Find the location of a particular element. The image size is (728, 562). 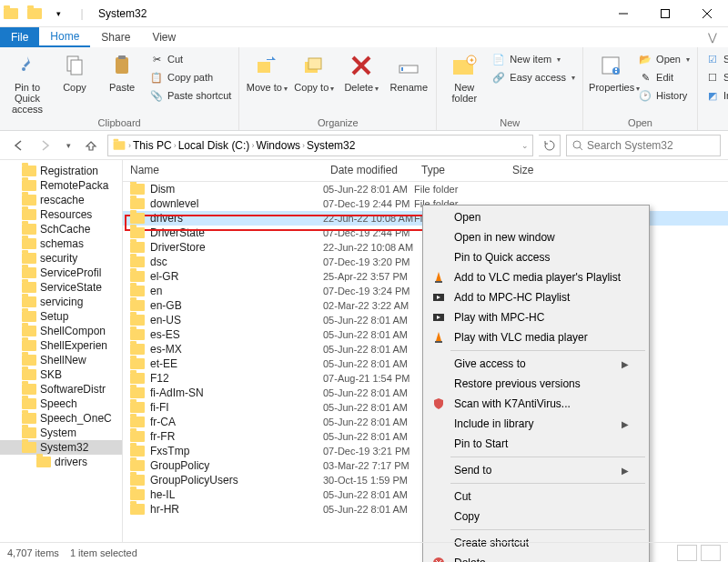

nav-item-shellnew: ShellNew is located at coordinates (61, 360).